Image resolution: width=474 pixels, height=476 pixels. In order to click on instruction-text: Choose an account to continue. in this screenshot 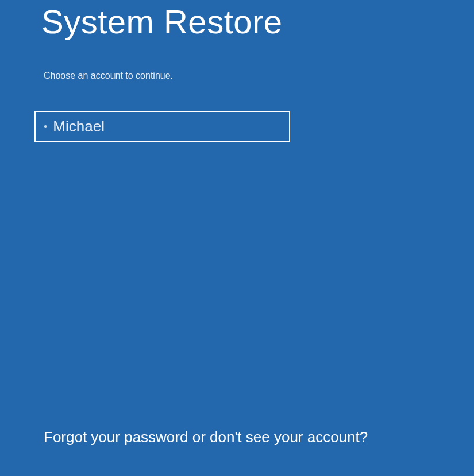, I will do `click(259, 76)`.